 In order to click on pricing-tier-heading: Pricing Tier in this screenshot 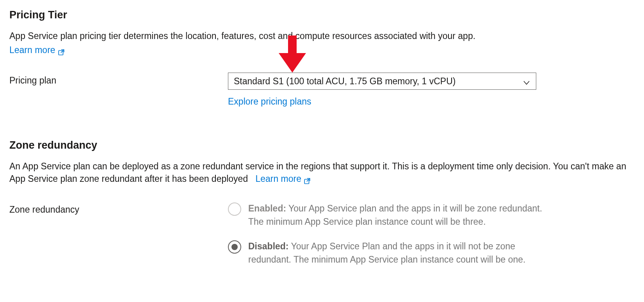, I will do `click(322, 15)`.